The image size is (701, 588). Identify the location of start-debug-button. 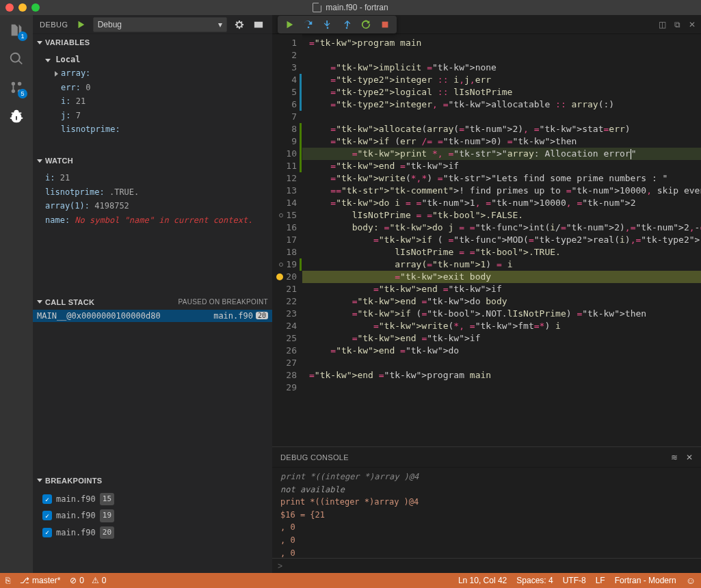
(81, 25).